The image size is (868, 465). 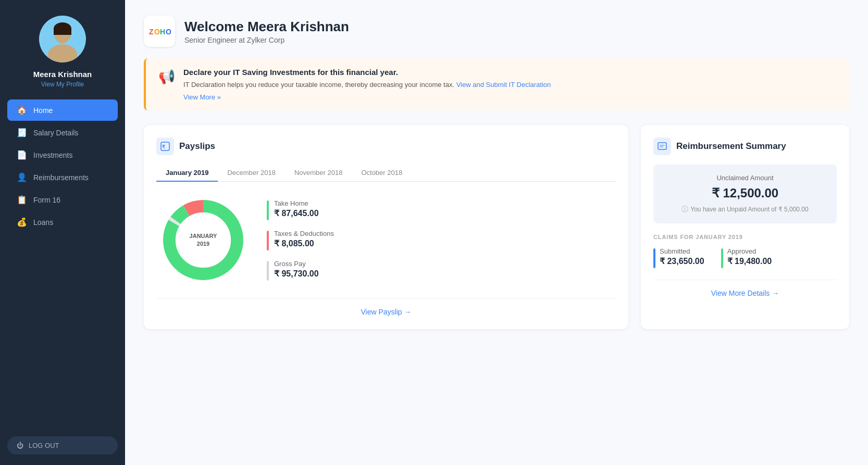 I want to click on reimbursement-icon, so click(x=662, y=146).